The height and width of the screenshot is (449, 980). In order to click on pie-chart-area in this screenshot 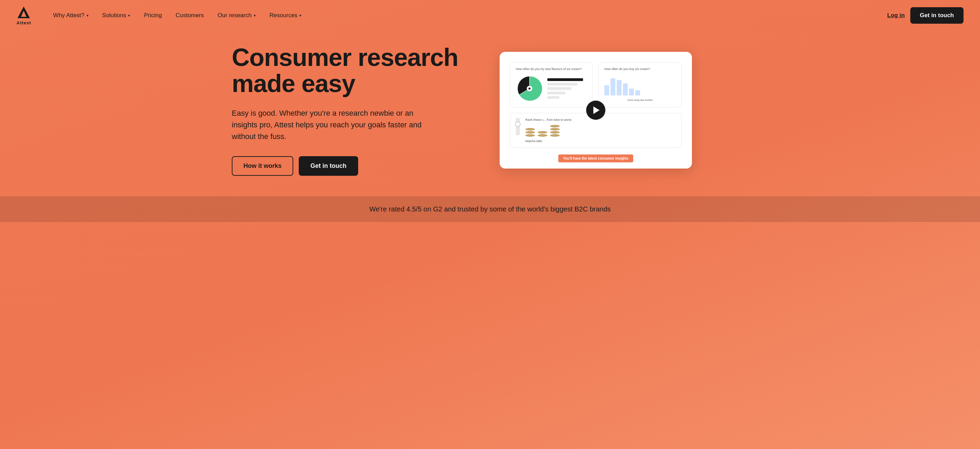, I will do `click(552, 89)`.